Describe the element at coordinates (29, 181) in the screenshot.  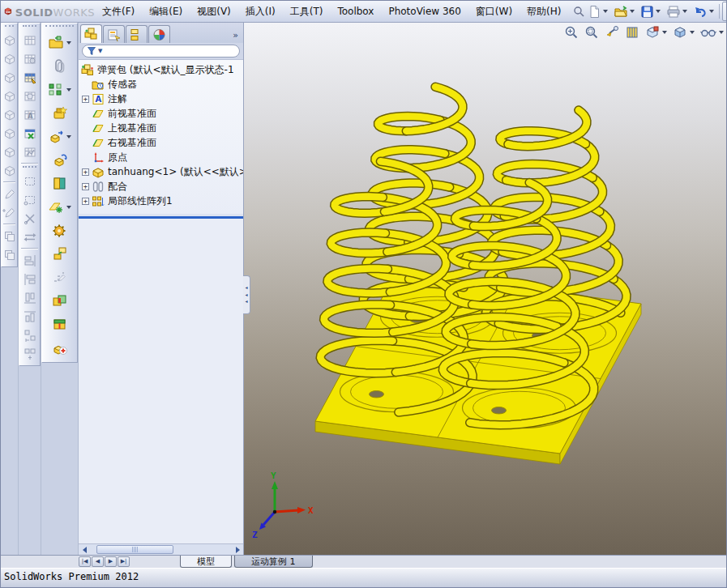
I see `select-box-button` at that location.